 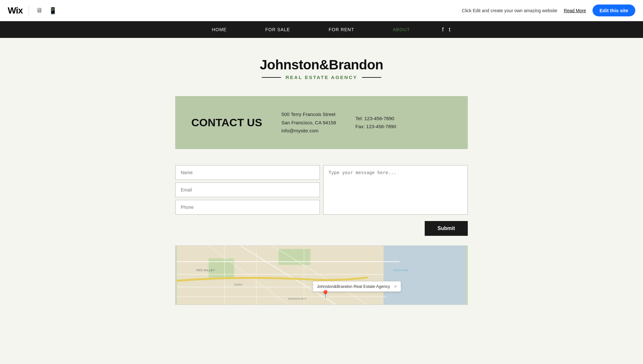 I want to click on svg-text: MISSION BAY, so click(x=297, y=299).